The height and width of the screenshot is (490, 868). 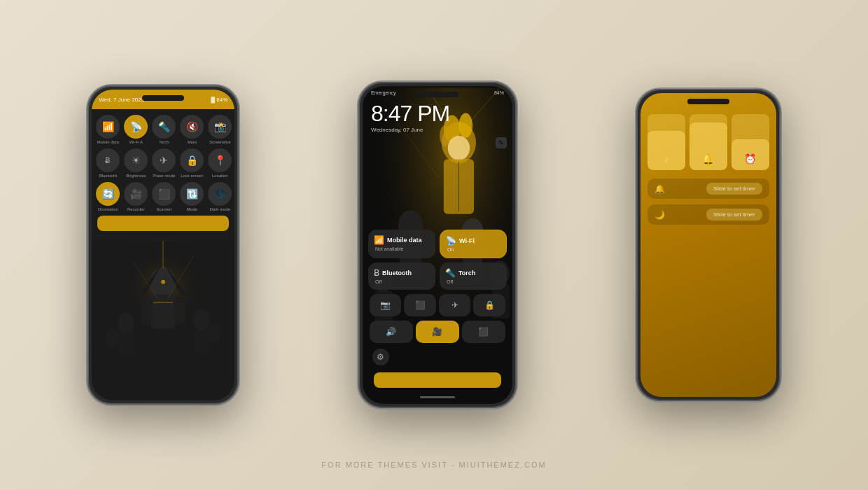 I want to click on p1-music-bar, so click(x=163, y=223).